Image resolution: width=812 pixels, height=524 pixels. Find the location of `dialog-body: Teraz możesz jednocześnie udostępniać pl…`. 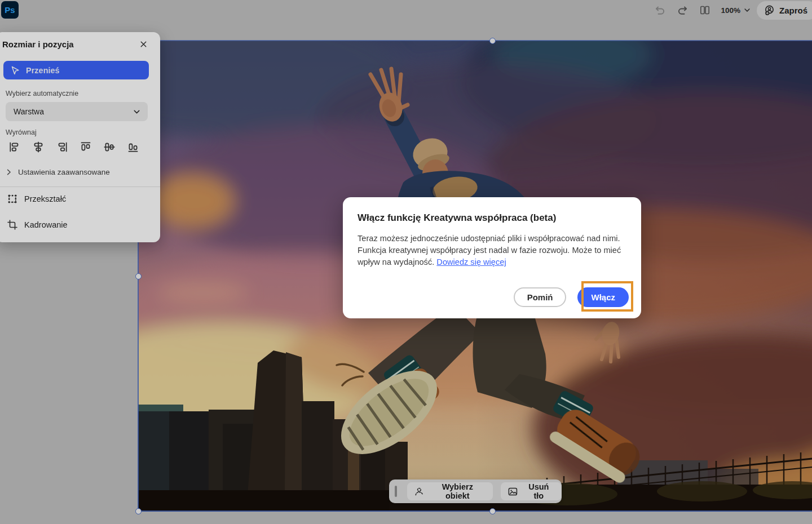

dialog-body: Teraz możesz jednocześnie udostępniać pl… is located at coordinates (493, 250).